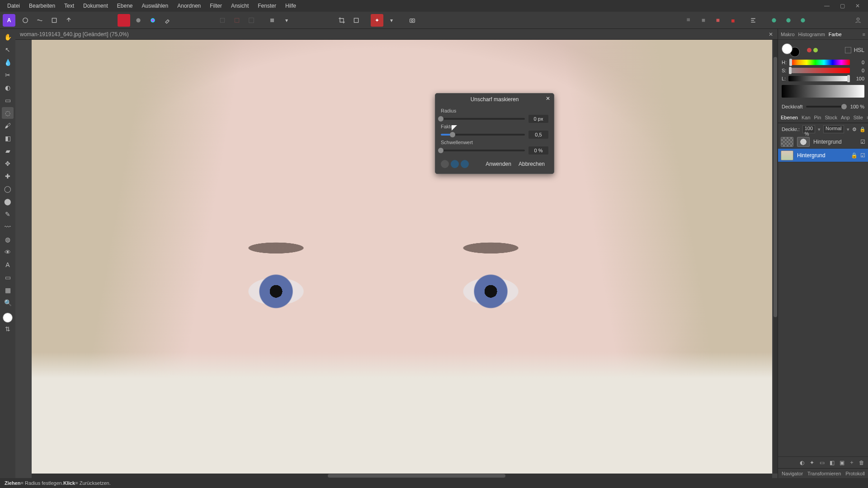 The height and width of the screenshot is (488, 868). Describe the element at coordinates (827, 6) in the screenshot. I see `window-min-icon: —` at that location.